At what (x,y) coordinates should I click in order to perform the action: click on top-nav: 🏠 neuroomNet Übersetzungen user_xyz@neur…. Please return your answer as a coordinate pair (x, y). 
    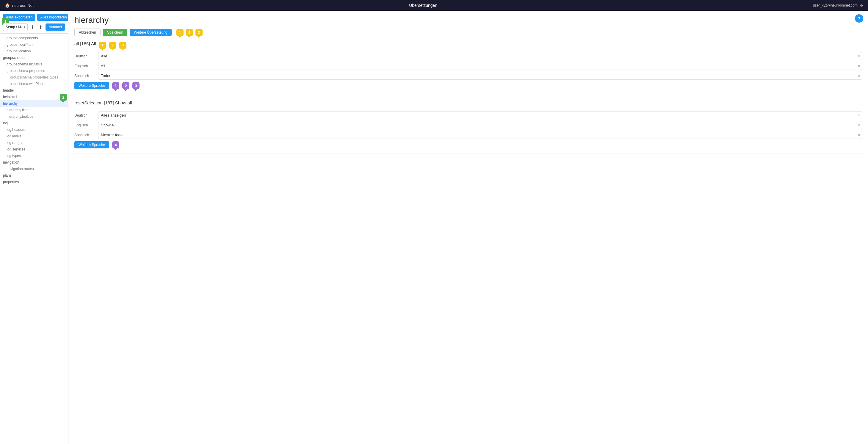
    Looking at the image, I should click on (434, 5).